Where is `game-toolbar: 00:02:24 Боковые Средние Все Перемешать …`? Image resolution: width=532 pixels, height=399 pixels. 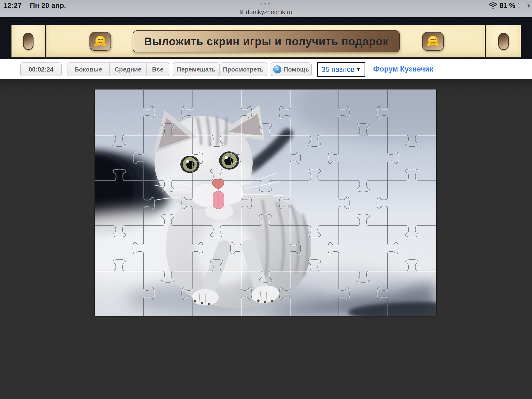
game-toolbar: 00:02:24 Боковые Средние Все Перемешать … is located at coordinates (266, 69).